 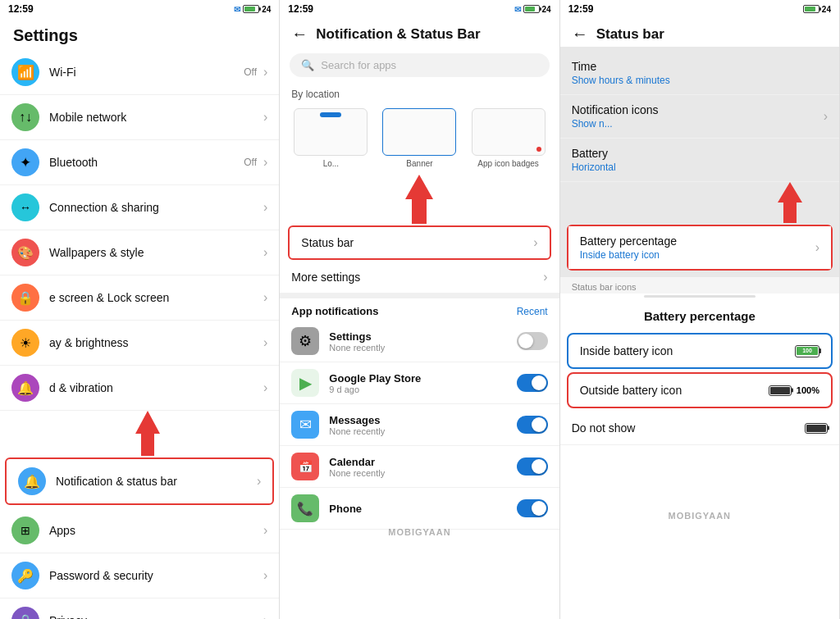 What do you see at coordinates (32, 481) in the screenshot?
I see `notification-icon: 🔔` at bounding box center [32, 481].